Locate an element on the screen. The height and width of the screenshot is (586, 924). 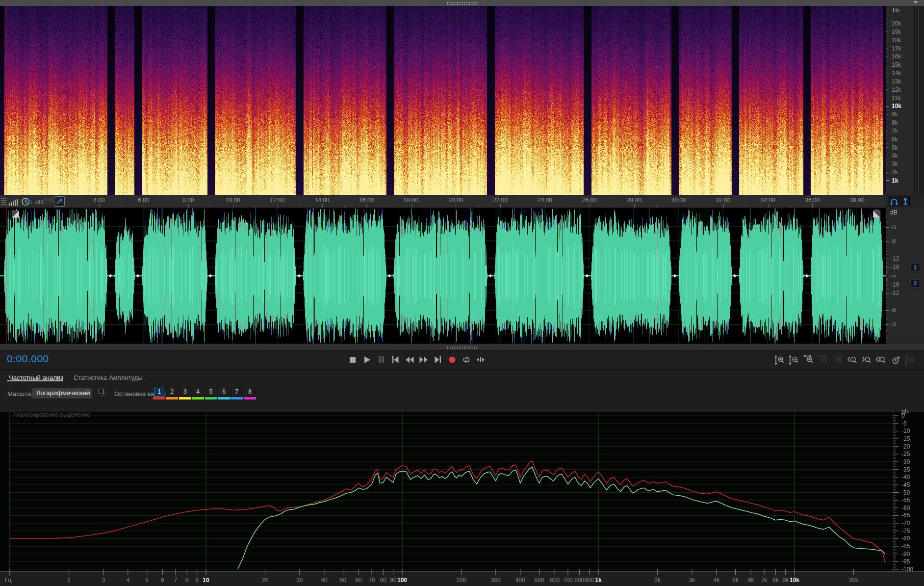
freq-axis-label: 16k is located at coordinates (897, 56).